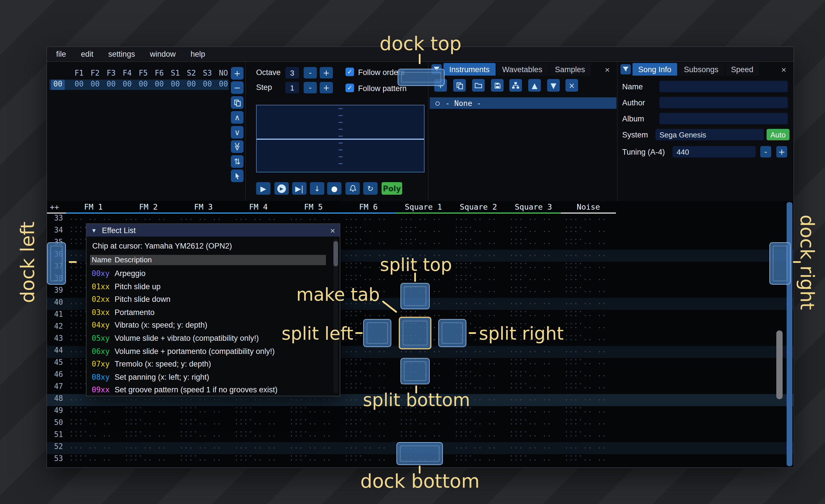  I want to click on song-info-close-button: ×, so click(783, 69).